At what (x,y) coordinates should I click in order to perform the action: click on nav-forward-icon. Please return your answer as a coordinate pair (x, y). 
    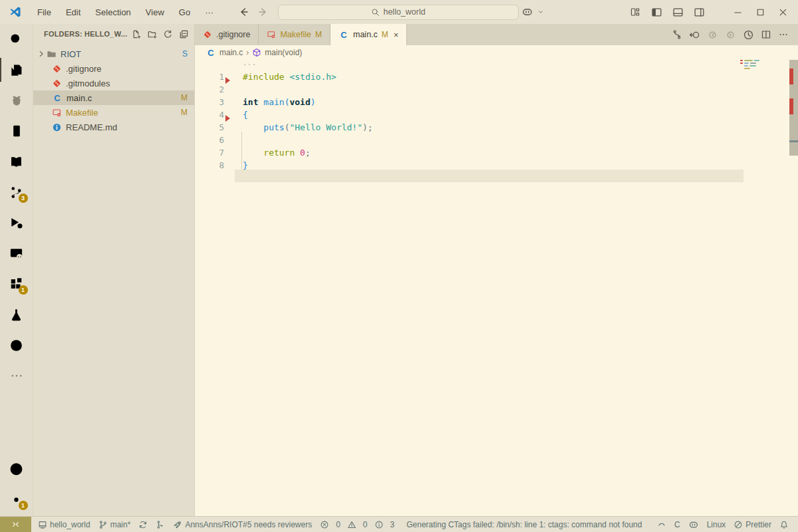
    Looking at the image, I should click on (263, 12).